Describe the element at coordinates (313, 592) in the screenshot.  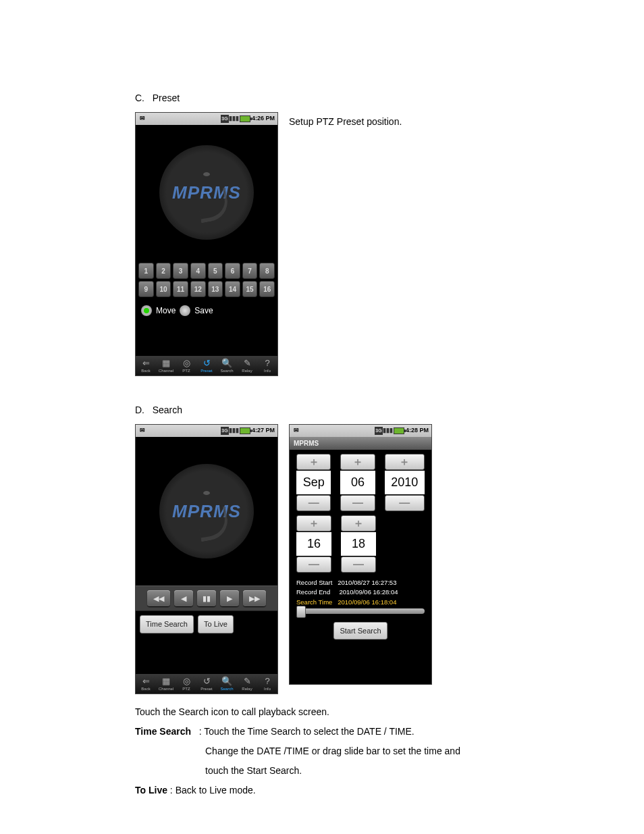
I see `record-end-label: Record End` at that location.